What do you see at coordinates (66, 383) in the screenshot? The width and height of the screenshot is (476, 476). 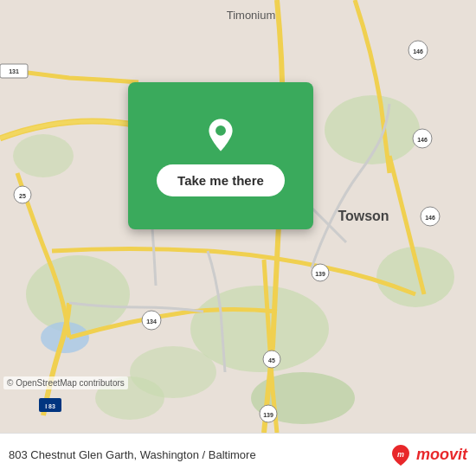 I see `map-attribution: © OpenStreetMap contributors` at bounding box center [66, 383].